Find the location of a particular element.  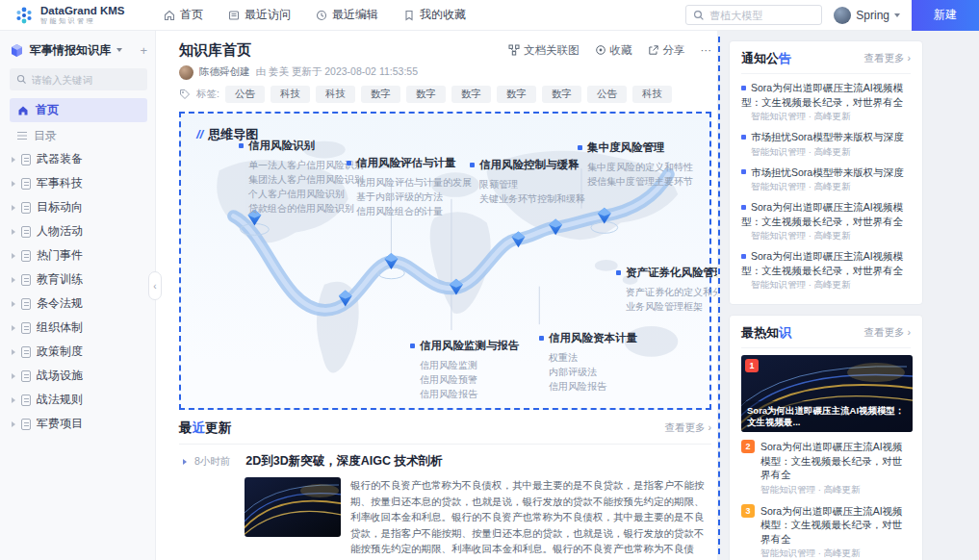

notices-more-link: 查看更多 › is located at coordinates (888, 59).